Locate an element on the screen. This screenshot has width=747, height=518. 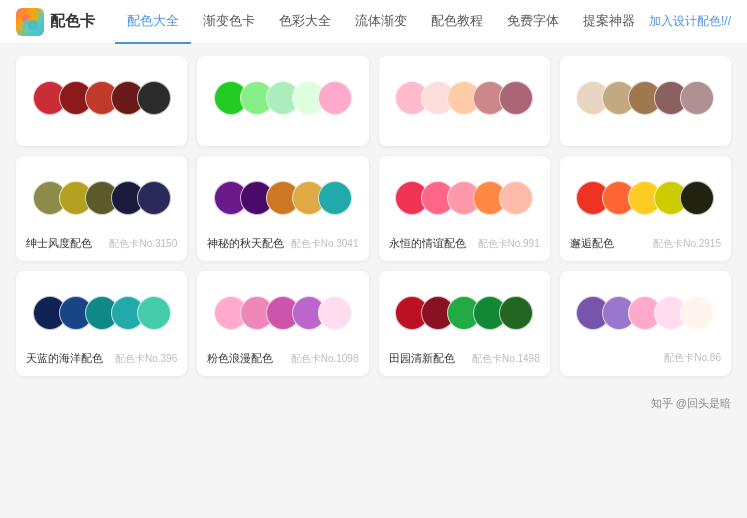
header: 配色卡 配色大全渐变色卡色彩大全流体渐变配色教程免费字体提案神器 加入设计配色!… is located at coordinates (374, 22).